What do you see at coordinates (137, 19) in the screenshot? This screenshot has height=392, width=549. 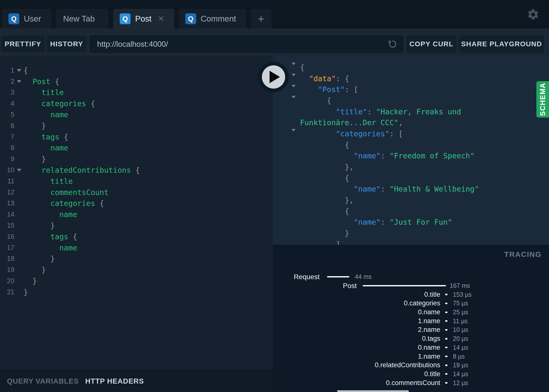 I see `tabs-container: QUserNew TabQPost✕QComment+` at bounding box center [137, 19].